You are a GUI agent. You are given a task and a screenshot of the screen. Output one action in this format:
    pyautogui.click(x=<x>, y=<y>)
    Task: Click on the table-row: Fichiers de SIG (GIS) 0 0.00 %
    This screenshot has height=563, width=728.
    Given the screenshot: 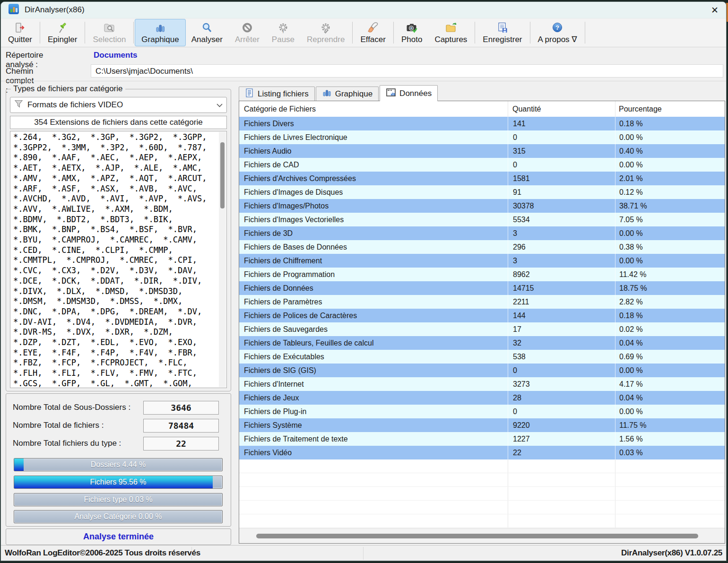 What is the action you would take?
    pyautogui.click(x=482, y=371)
    